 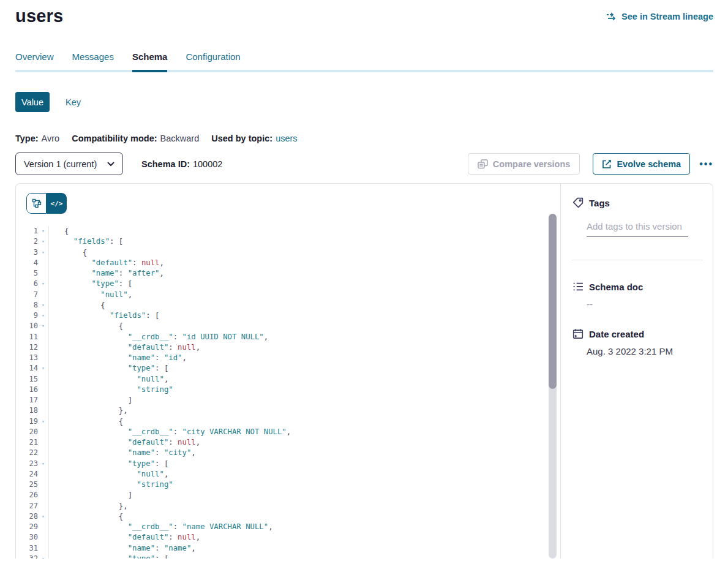 I want to click on add-tags-input, so click(x=637, y=229).